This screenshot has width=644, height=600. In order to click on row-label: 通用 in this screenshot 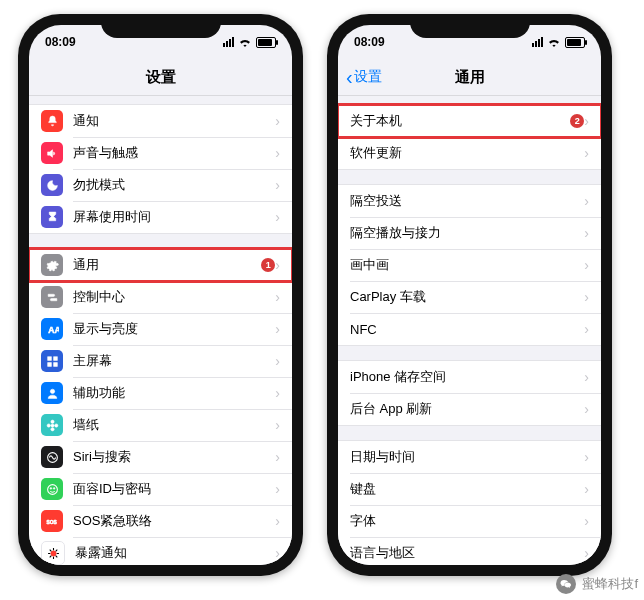, I will do `click(164, 265)`.